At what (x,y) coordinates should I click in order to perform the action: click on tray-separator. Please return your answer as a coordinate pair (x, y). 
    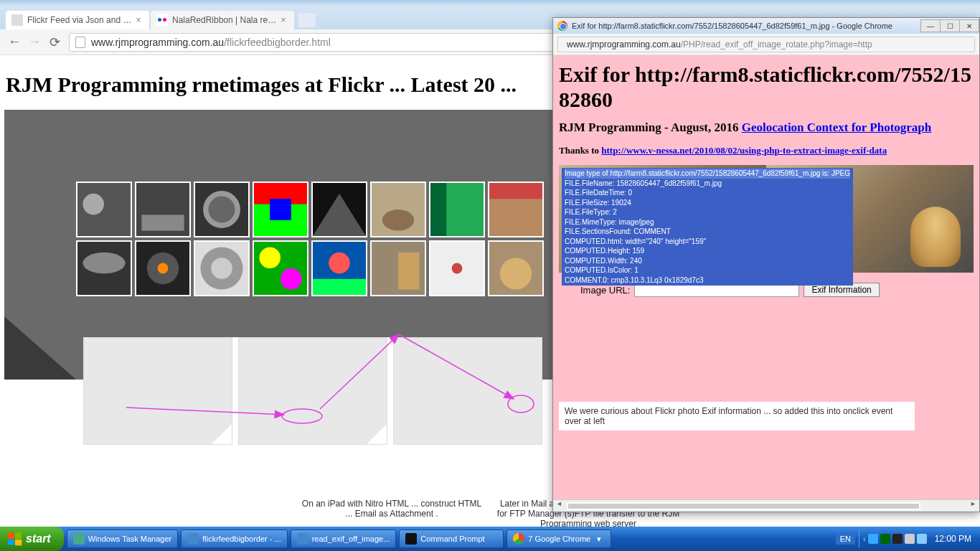
    Looking at the image, I should click on (859, 539).